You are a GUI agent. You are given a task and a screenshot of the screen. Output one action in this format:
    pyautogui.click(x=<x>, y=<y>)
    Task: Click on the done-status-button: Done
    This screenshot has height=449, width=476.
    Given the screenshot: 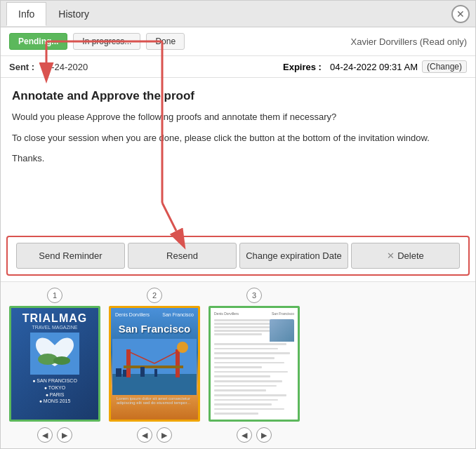 What is the action you would take?
    pyautogui.click(x=166, y=41)
    